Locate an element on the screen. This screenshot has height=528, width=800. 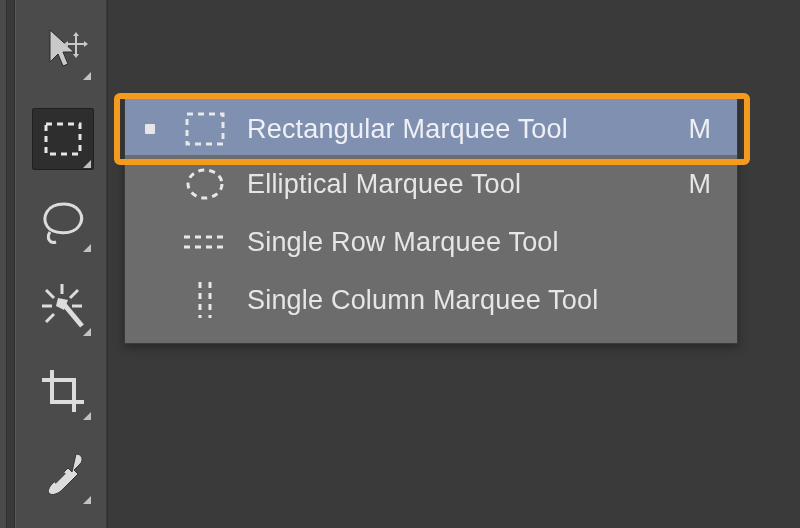
menu-item-label: Elliptical Marquee Tool is located at coordinates (468, 184).